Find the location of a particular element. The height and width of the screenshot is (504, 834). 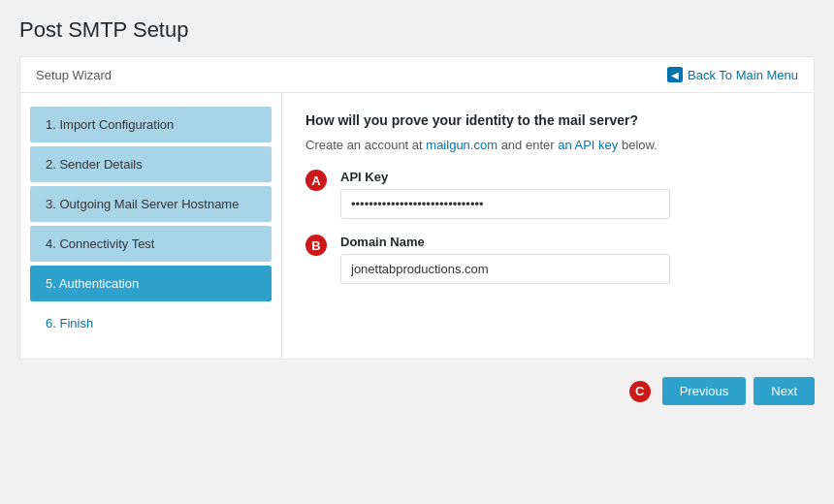

api-key-input is located at coordinates (505, 204).